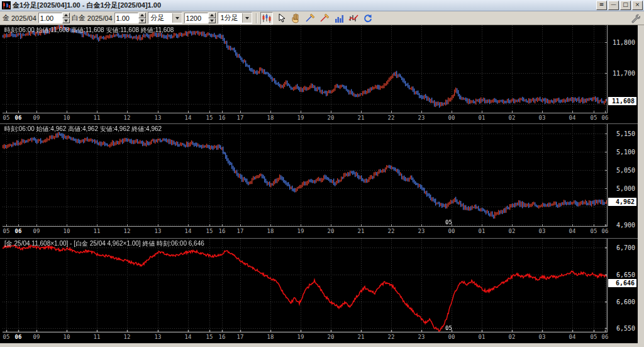 The height and width of the screenshot is (347, 644). Describe the element at coordinates (54, 18) in the screenshot. I see `gold-multiplier-stepper` at that location.